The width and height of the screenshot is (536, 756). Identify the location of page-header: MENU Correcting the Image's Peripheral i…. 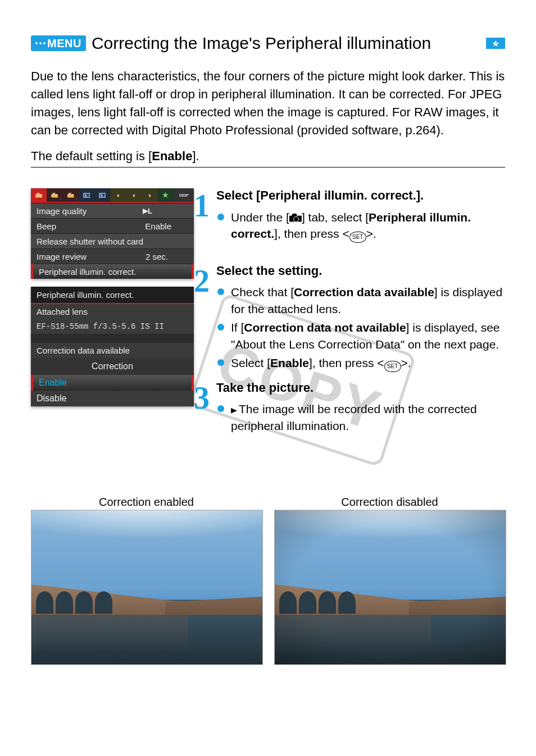
(268, 43).